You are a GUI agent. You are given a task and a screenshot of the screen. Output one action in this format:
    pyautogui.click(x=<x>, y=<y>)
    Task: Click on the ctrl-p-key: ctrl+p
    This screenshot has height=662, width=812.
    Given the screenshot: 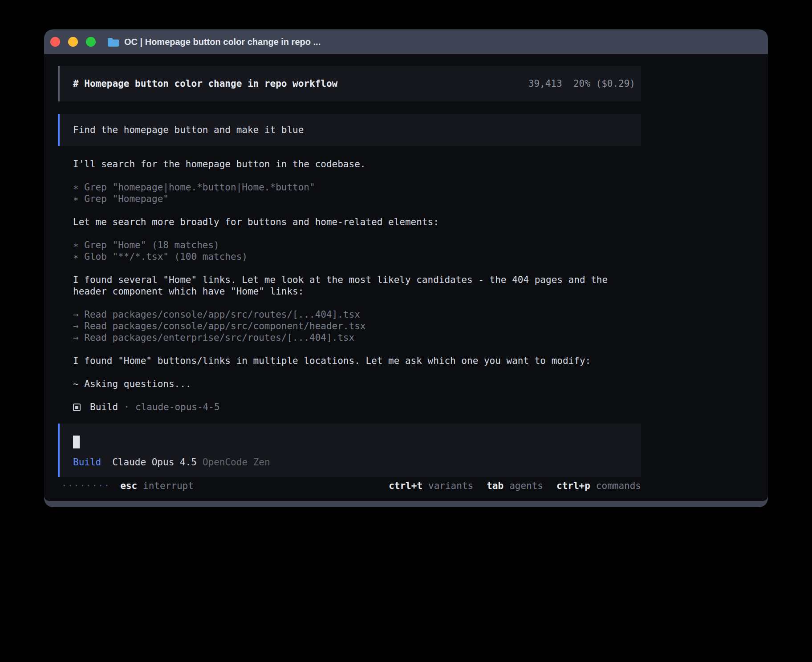 What is the action you would take?
    pyautogui.click(x=573, y=486)
    